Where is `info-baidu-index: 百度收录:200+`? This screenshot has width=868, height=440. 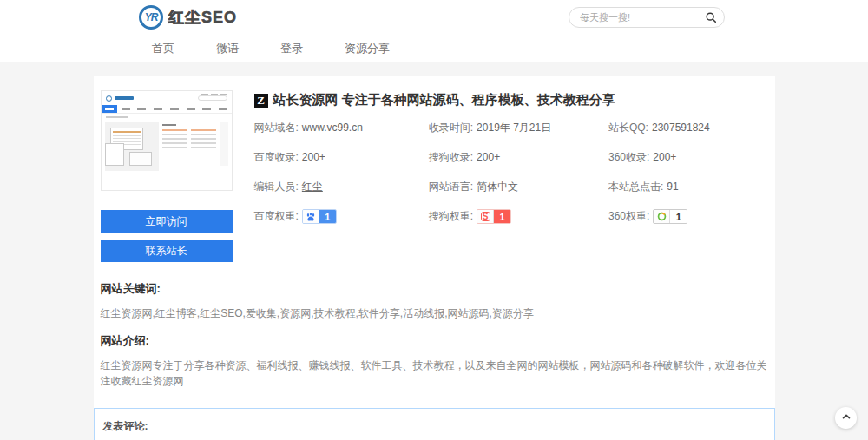 info-baidu-index: 百度收录:200+ is located at coordinates (342, 158).